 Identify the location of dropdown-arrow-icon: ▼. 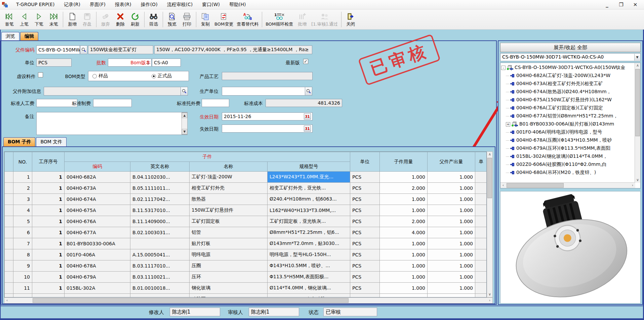
(637, 57).